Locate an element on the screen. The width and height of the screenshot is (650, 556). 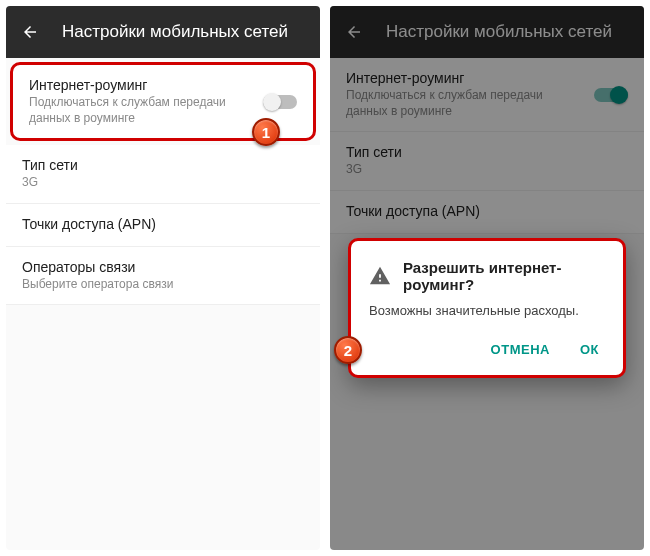
row-title: Точки доступа (APN) is located at coordinates (163, 224).